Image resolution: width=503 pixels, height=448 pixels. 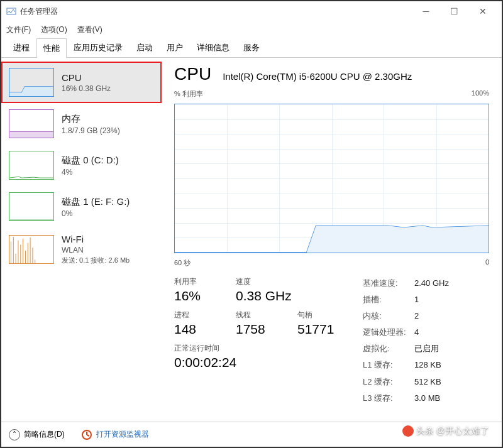 I want to click on spec-l3-label: L3 缓存:, so click(x=389, y=398).